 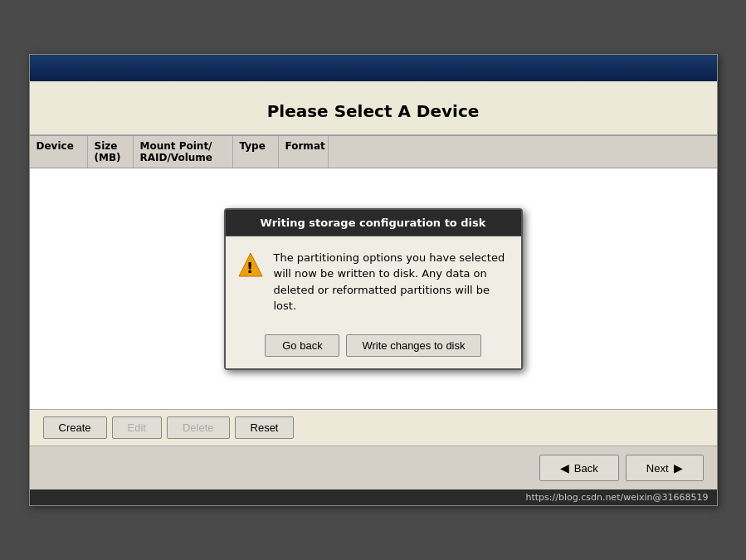 I want to click on edit-button: Edit, so click(x=137, y=428).